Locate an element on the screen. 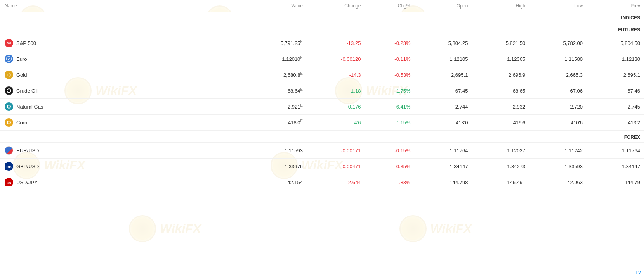 The width and height of the screenshot is (644, 276). col-header-high: High is located at coordinates (500, 6).